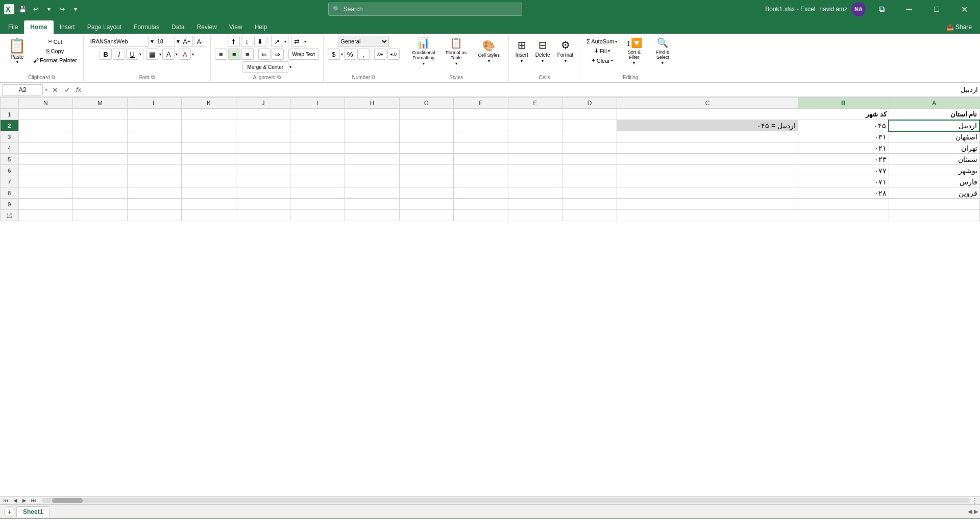  Describe the element at coordinates (261, 27) in the screenshot. I see `tab-help: Help` at that location.